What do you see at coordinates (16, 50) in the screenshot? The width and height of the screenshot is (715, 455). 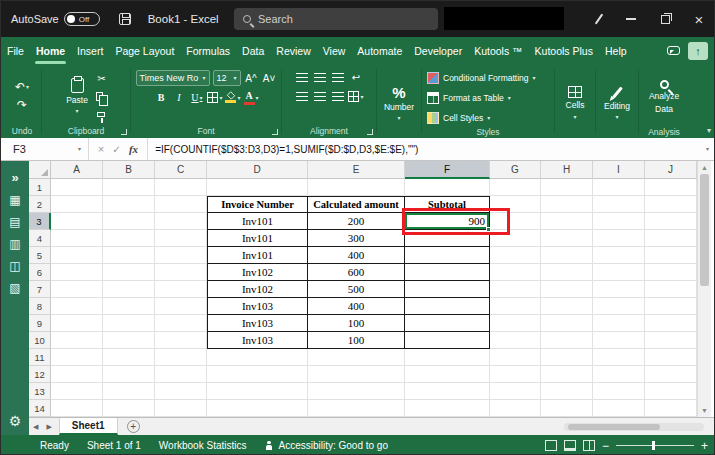 I see `tab-file: File` at bounding box center [16, 50].